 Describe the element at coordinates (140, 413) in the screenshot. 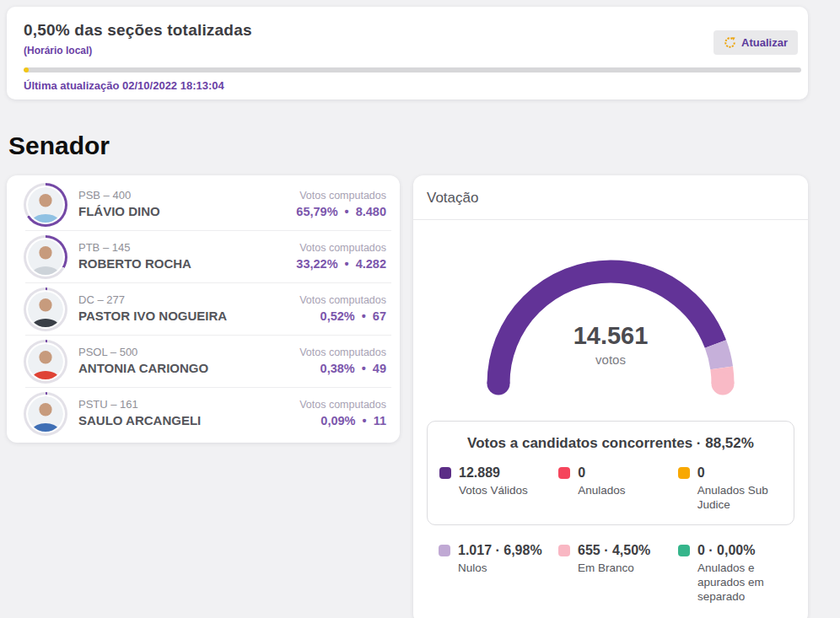

I see `candidate-info: PSTU – 161 SAULO ARCANGELI` at that location.